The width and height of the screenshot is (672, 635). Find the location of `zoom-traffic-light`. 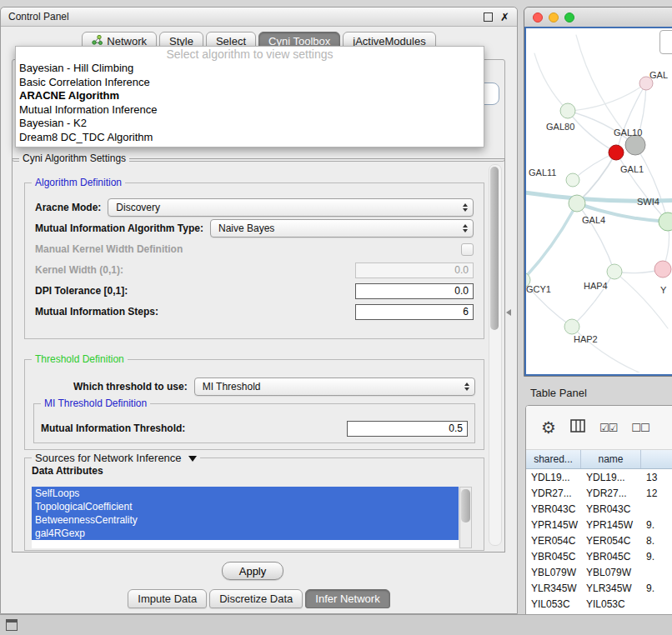

zoom-traffic-light is located at coordinates (569, 18).